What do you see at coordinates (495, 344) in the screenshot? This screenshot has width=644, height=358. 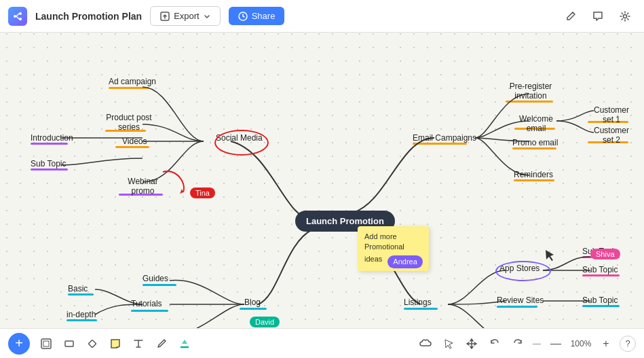 I see `undo-btn` at bounding box center [495, 344].